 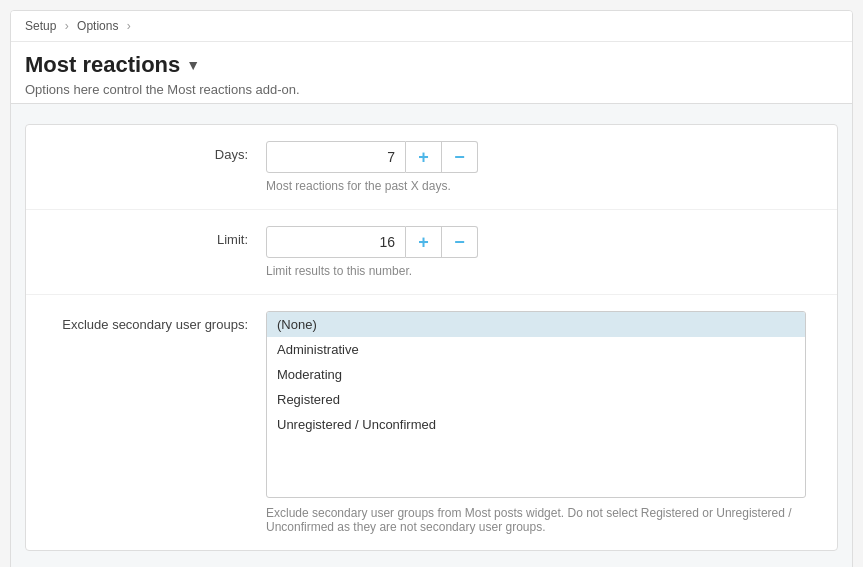 I want to click on limit-control-group: + − Limit results to this number., so click(x=542, y=252).